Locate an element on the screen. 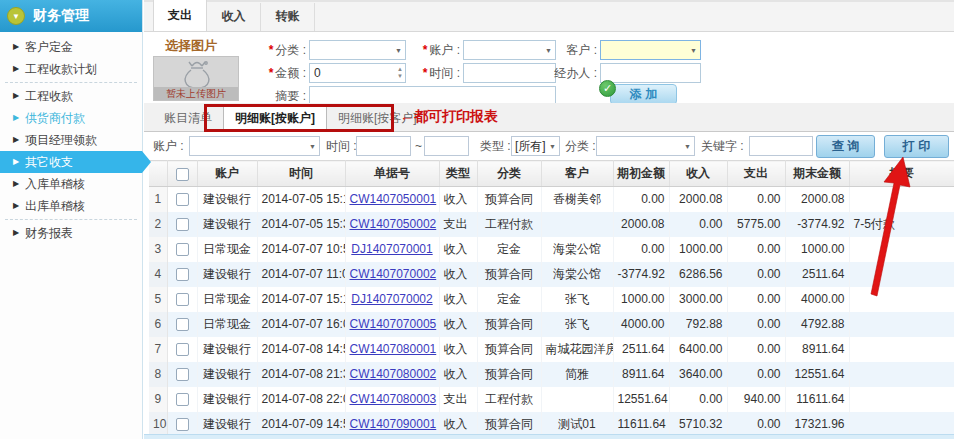  sub-tab-1: 明细账[按账户] is located at coordinates (275, 118).